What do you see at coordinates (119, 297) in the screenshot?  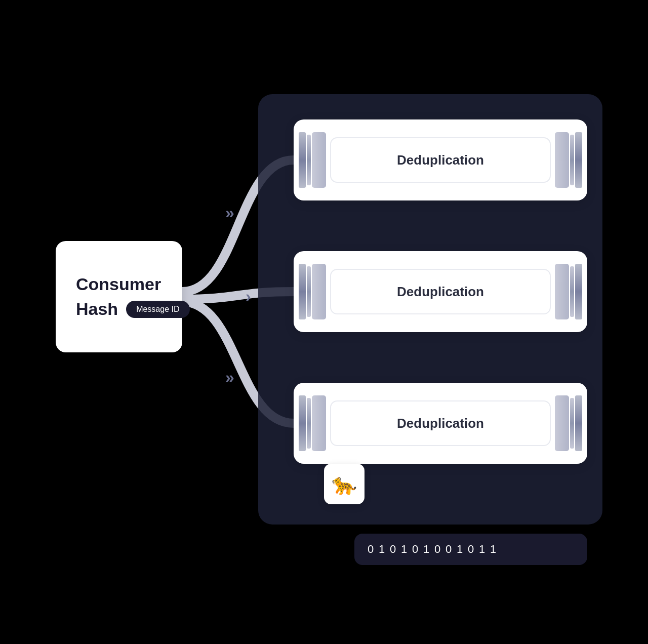 I see `consumer-box: Consumer Hash Message ID` at bounding box center [119, 297].